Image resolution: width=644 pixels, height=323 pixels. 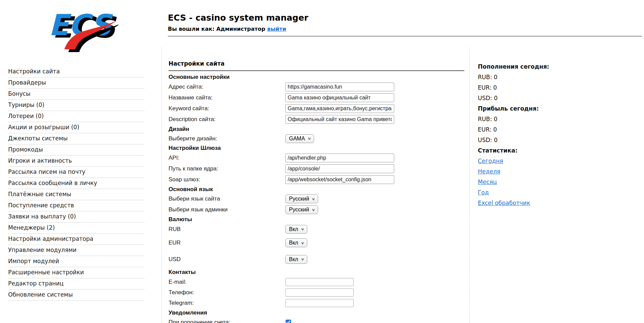 What do you see at coordinates (340, 158) in the screenshot?
I see `api-input` at bounding box center [340, 158].